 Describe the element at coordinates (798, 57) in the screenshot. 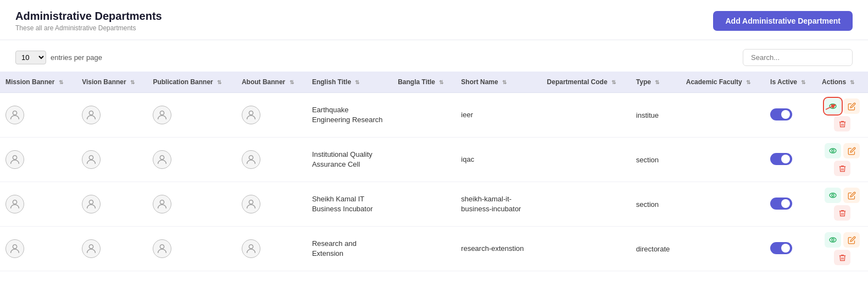

I see `search-input` at that location.